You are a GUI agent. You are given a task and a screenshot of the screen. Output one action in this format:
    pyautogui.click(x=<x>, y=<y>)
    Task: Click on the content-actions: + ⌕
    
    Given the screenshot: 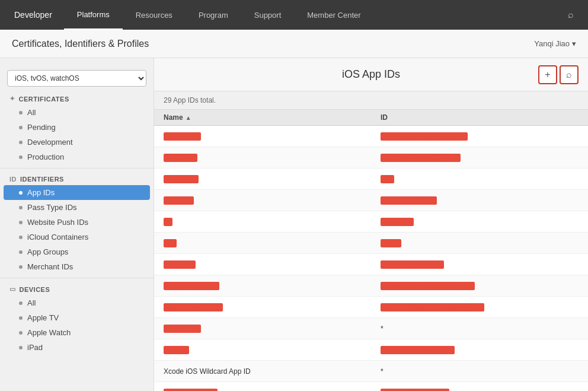 What is the action you would take?
    pyautogui.click(x=558, y=75)
    